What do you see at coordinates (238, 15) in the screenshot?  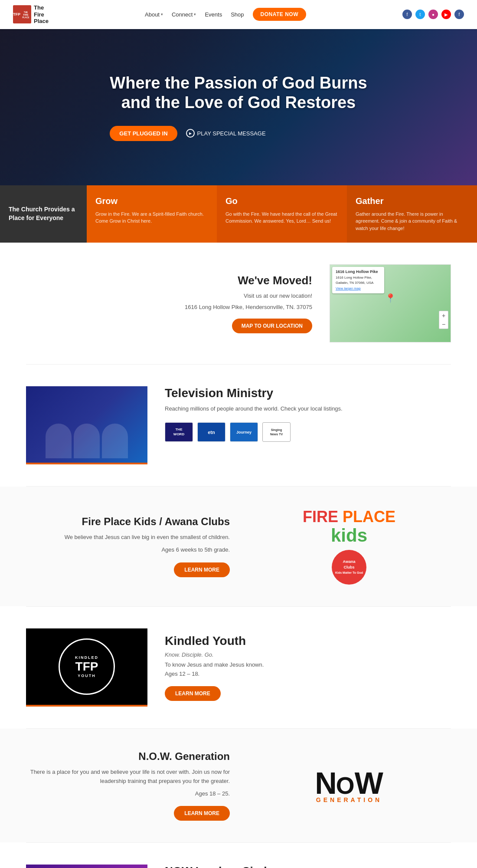 I see `navbar: THE FIRE PLACE The Fire Place About ▾ Co…` at bounding box center [238, 15].